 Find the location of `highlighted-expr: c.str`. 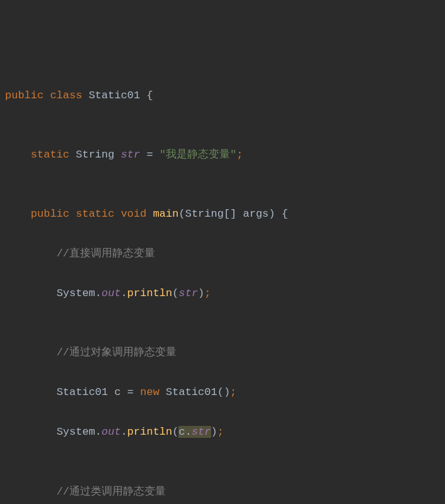

highlighted-expr: c.str is located at coordinates (194, 432).